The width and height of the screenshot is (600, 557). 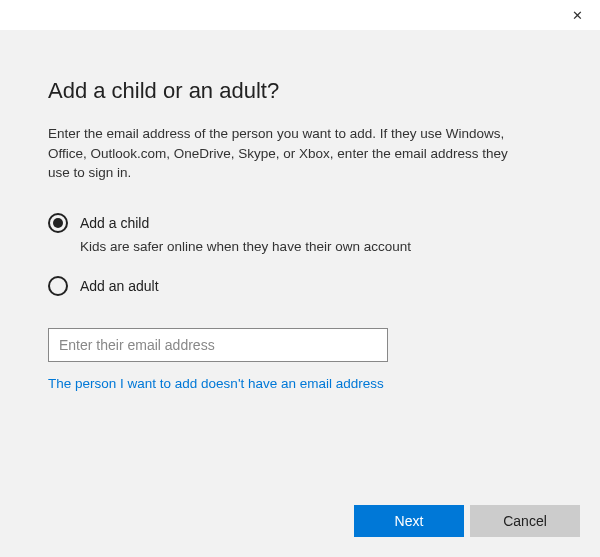 I want to click on page-title: Add a child or an adult?, so click(x=300, y=91).